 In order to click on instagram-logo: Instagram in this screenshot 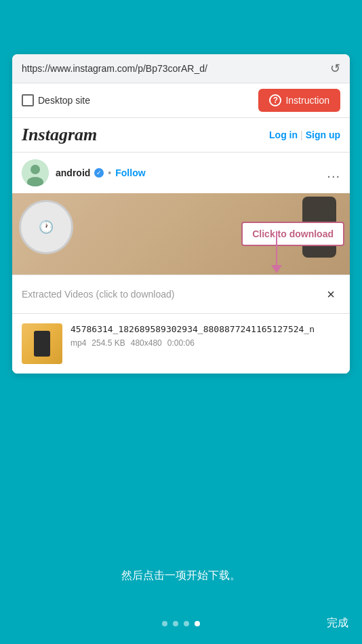, I will do `click(145, 135)`.